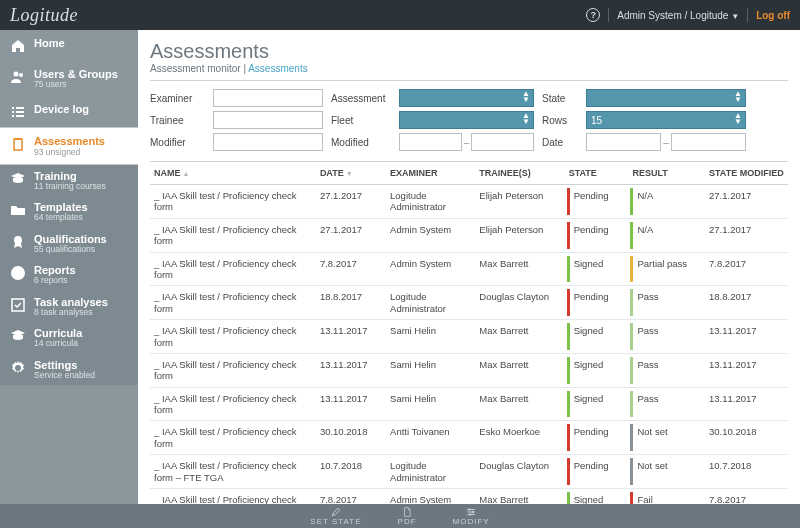 The image size is (800, 528). Describe the element at coordinates (69, 338) in the screenshot. I see `sidebar-item-curricula: Curricula14 curricula` at that location.